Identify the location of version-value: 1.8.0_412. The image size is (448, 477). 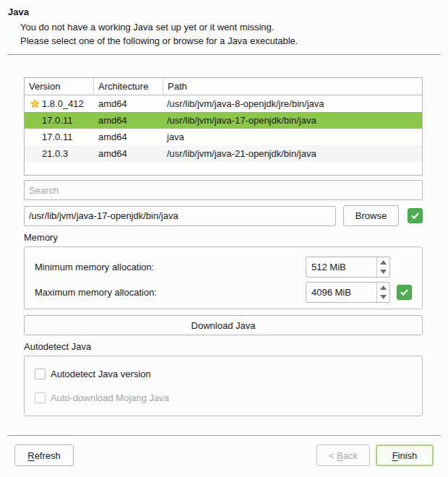
(63, 104).